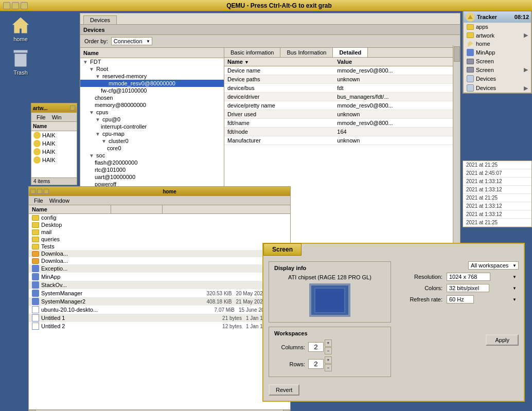 This screenshot has width=532, height=411. I want to click on home-item-sysmgr: SystemManager 320.53 KiB 20 May 2021 at …, so click(159, 293).